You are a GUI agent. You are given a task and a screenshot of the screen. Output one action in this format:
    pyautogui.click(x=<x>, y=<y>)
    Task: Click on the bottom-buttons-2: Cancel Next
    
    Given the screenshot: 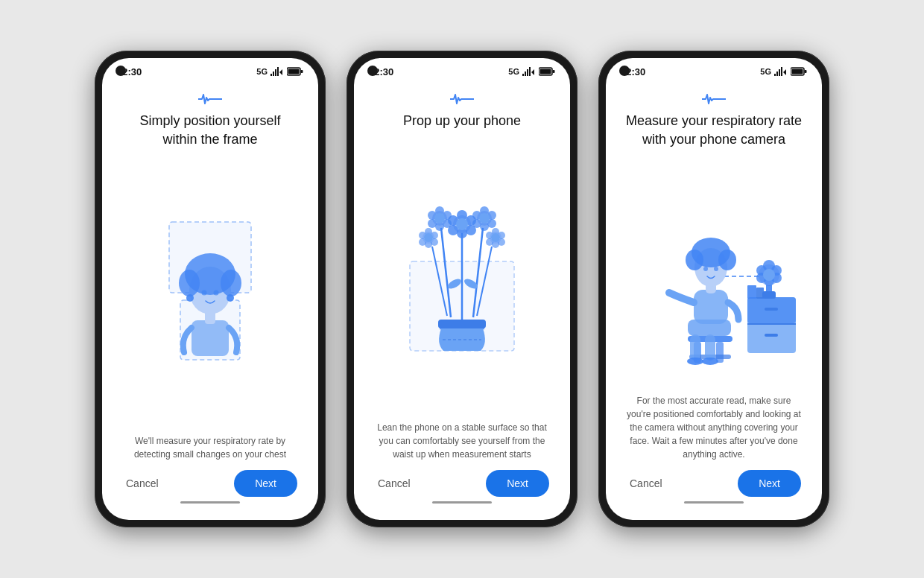 What is the action you would take?
    pyautogui.click(x=462, y=483)
    